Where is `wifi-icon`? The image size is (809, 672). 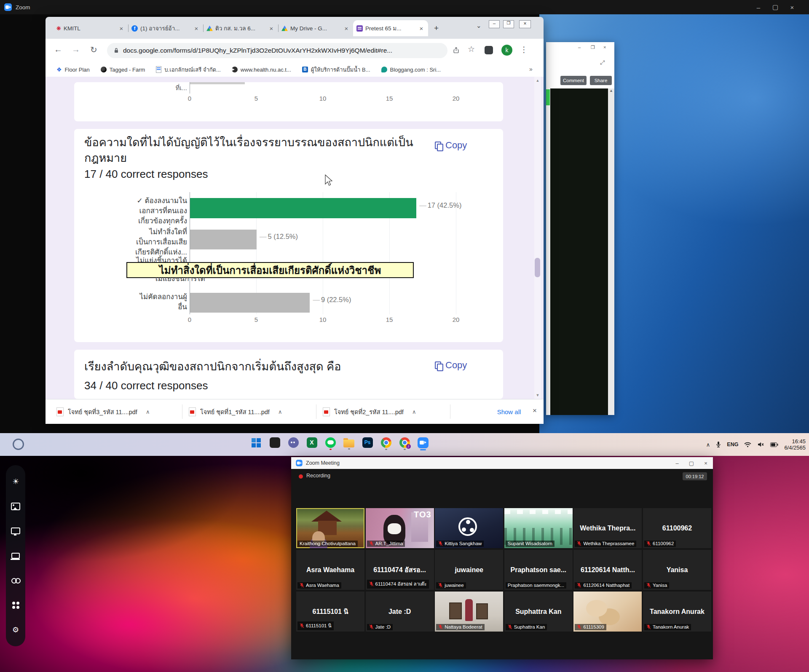
wifi-icon is located at coordinates (747, 445).